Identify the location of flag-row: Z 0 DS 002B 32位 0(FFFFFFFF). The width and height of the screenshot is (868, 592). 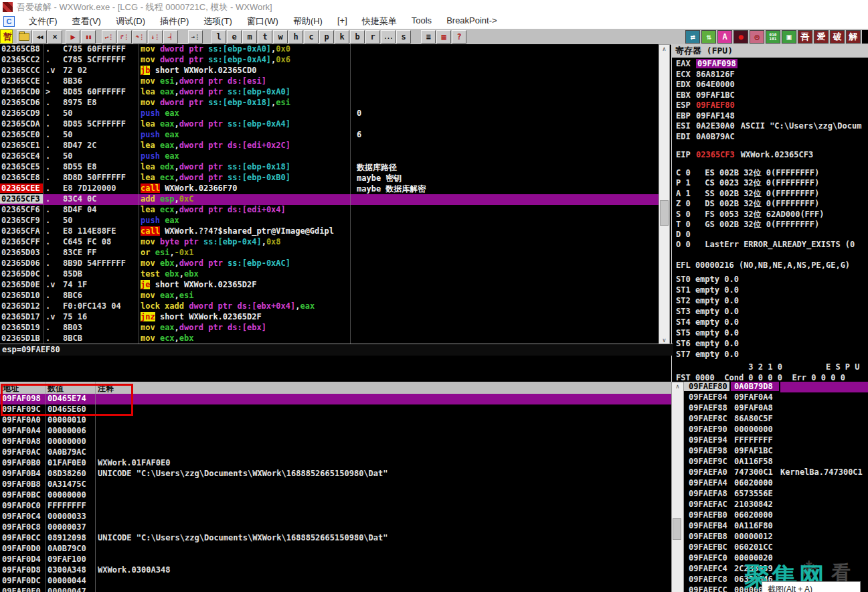
(772, 204).